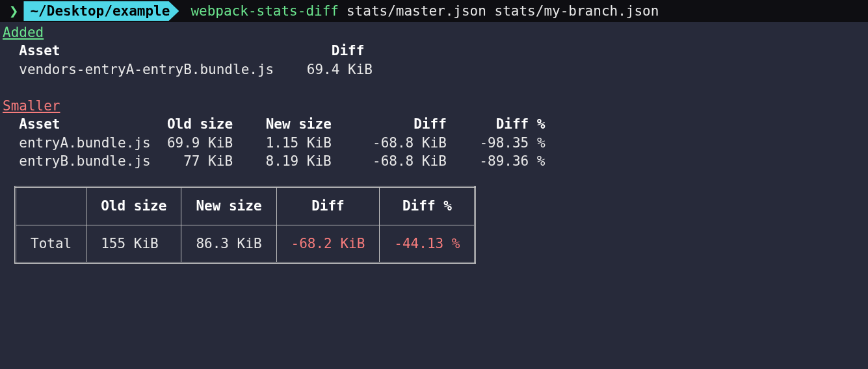 The height and width of the screenshot is (369, 868). I want to click on col-pct: Diff %, so click(521, 124).